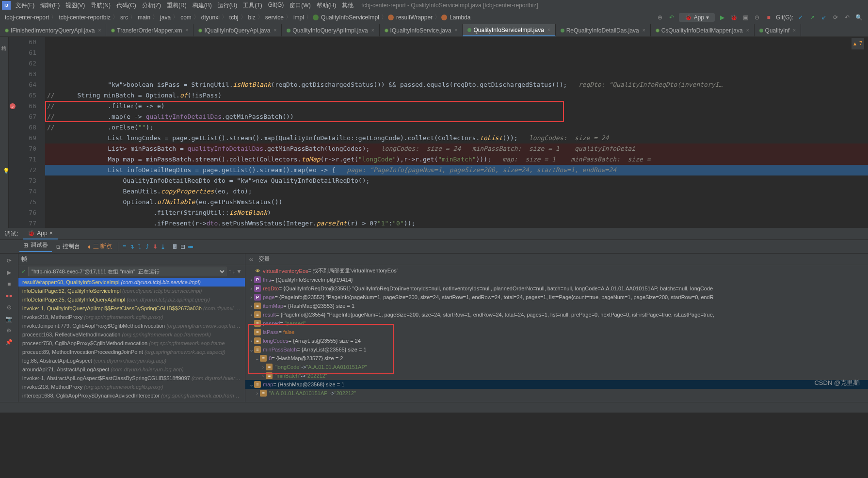 The height and width of the screenshot is (478, 868). Describe the element at coordinates (228, 6) in the screenshot. I see `menu-item: 运行(U)` at that location.